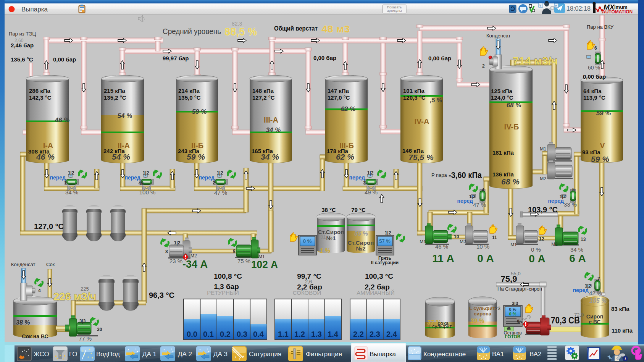  I want to click on svg-text: IV-А, so click(422, 121).